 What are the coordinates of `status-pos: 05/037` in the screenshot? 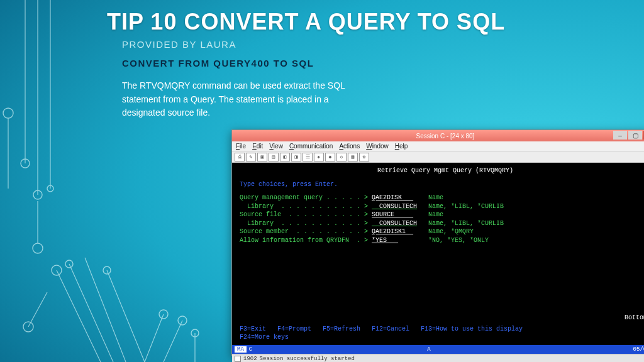 It's located at (638, 349).